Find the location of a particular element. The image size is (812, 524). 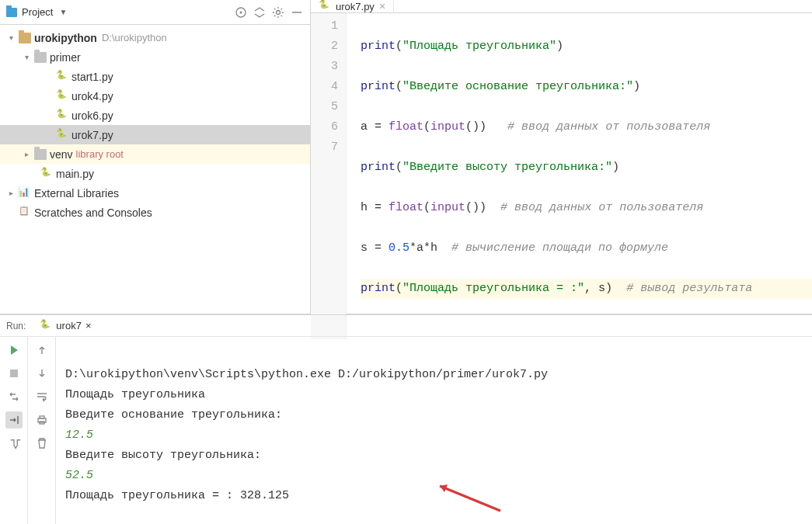

tree-external-libraries: ▸ External Libraries is located at coordinates (155, 193).